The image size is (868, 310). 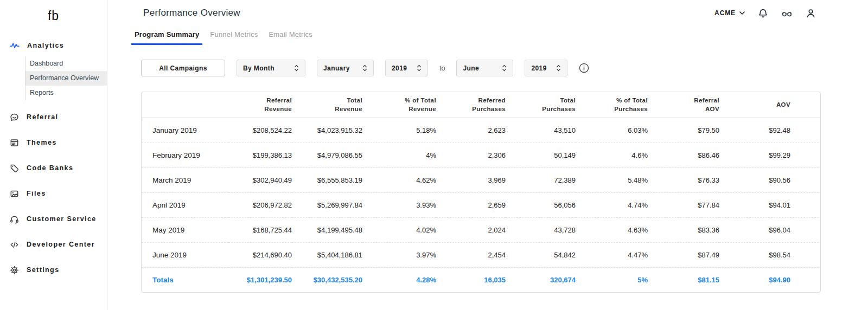 I want to click on sidebar-item-label: Settings, so click(x=43, y=270).